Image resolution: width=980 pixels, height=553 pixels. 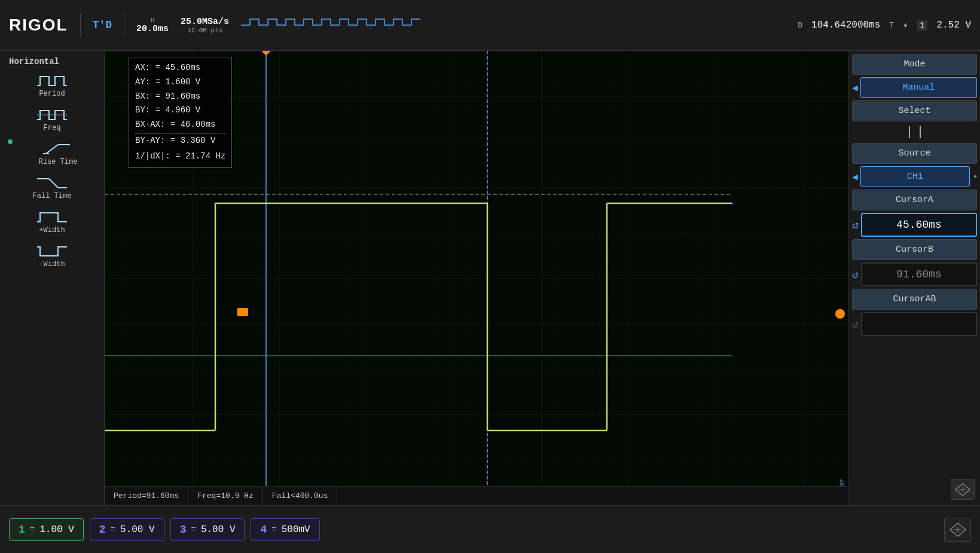 I want to click on left-sidebar: Horizontal Period Freq Rise Time, so click(x=53, y=278).